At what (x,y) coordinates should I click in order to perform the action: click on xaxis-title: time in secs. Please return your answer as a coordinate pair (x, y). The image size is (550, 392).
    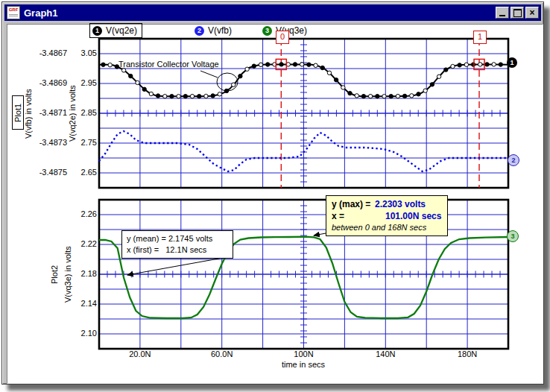
    Looking at the image, I should click on (303, 364).